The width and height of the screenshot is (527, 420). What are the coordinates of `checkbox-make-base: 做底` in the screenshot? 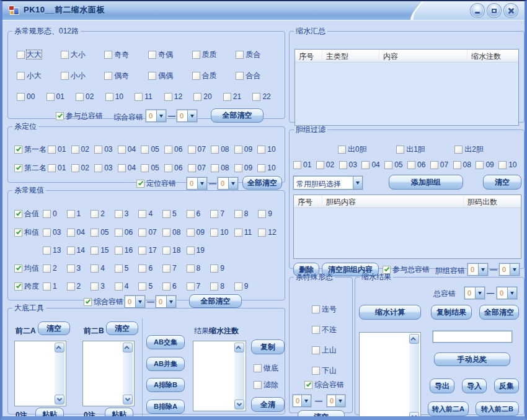 It's located at (266, 368).